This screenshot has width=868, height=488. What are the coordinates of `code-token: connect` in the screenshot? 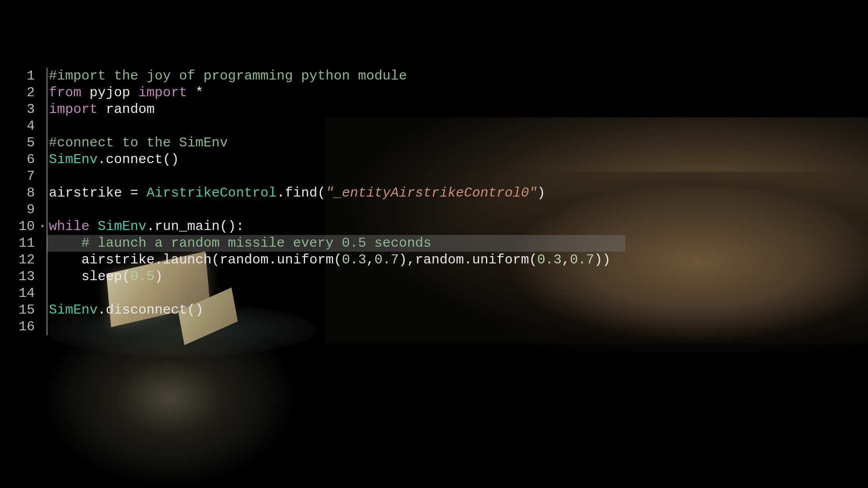 It's located at (134, 160).